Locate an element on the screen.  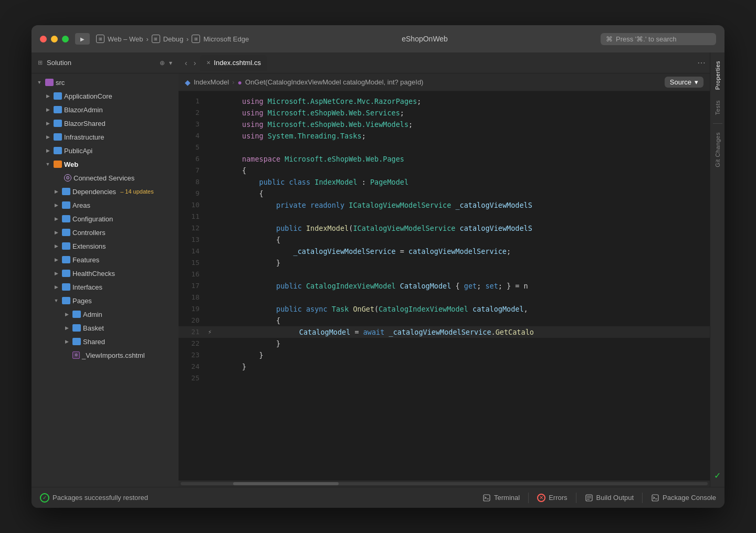
sidebar-item-extensions: ▶ Extensions is located at coordinates (105, 246).